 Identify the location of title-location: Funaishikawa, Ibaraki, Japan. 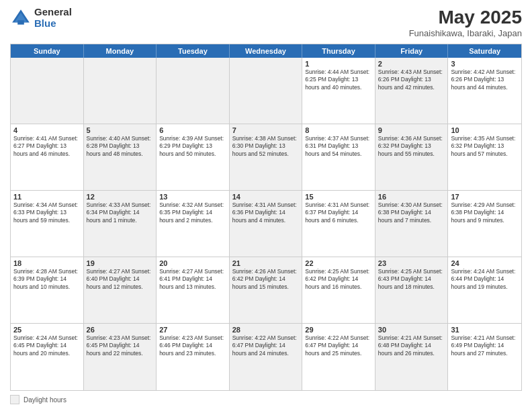
(466, 34).